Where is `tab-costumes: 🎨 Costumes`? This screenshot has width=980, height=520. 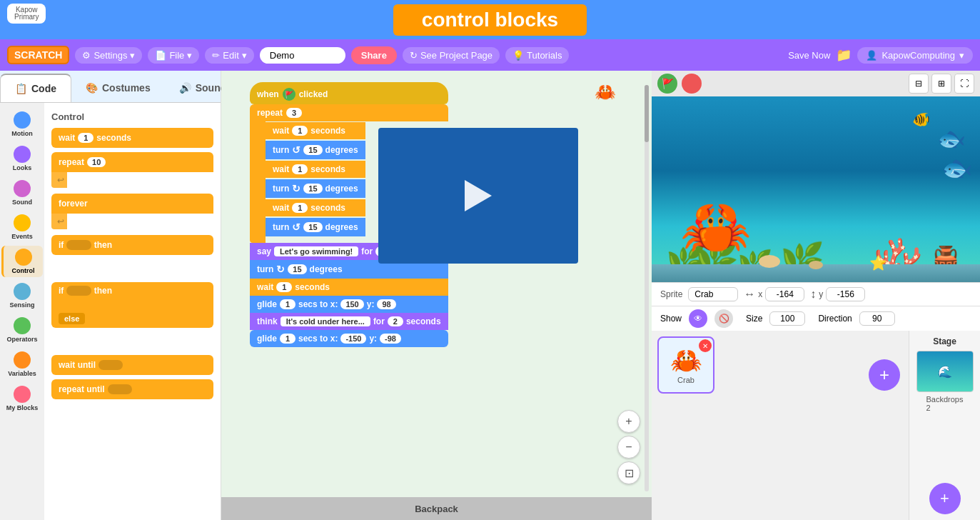 tab-costumes: 🎨 Costumes is located at coordinates (118, 88).